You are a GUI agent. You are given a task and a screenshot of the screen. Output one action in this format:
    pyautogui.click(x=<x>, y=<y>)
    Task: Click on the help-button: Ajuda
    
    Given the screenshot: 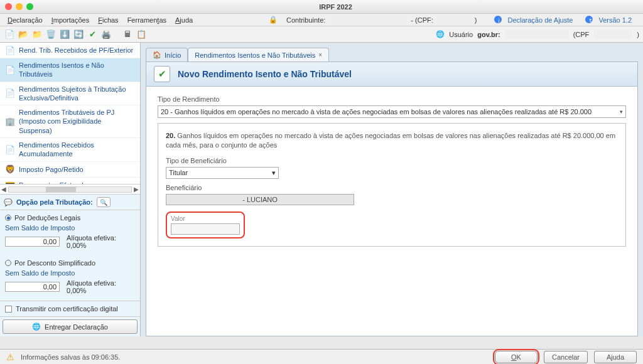 What is the action you would take?
    pyautogui.click(x=615, y=357)
    